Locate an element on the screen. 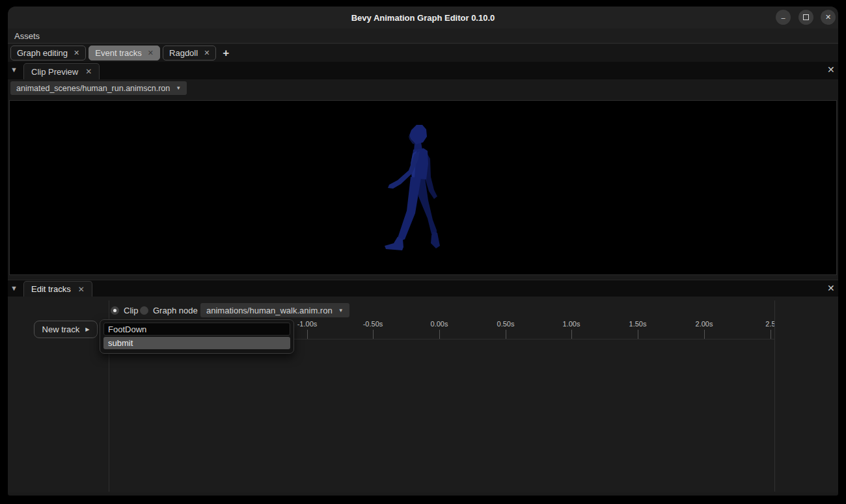 This screenshot has width=846, height=504. tab-label: Clip Preview is located at coordinates (55, 72).